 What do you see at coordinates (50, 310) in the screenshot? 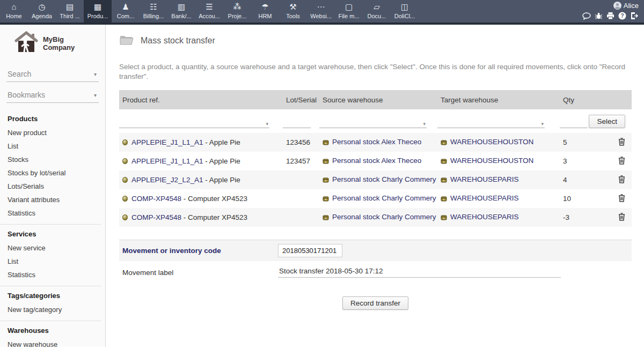
I see `sidebar-item: New tag/category` at bounding box center [50, 310].